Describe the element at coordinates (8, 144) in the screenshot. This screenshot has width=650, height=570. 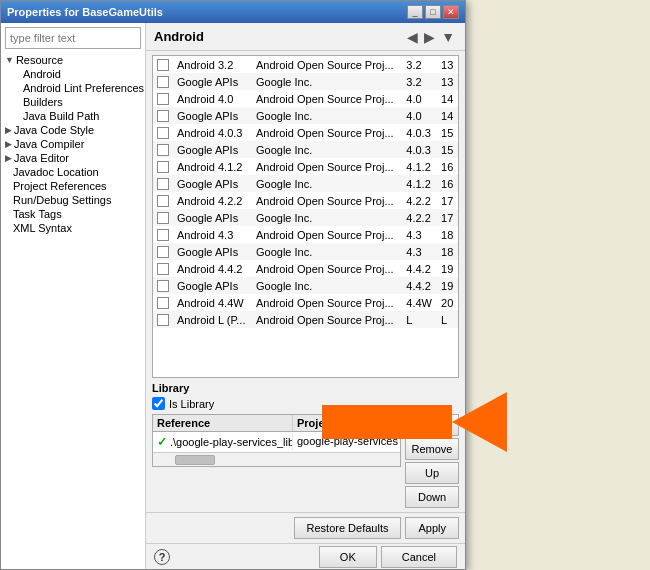
I see `expand-arrow-icon: ▶` at that location.